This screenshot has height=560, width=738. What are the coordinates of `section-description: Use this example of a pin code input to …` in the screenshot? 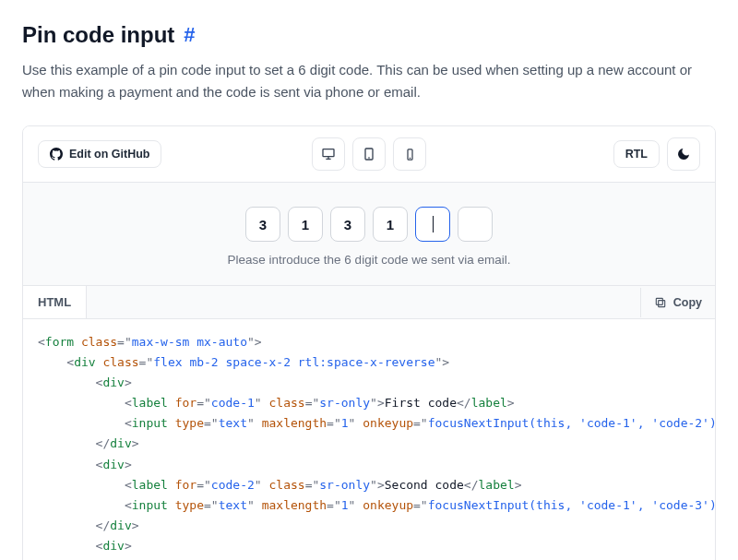 It's located at (369, 81).